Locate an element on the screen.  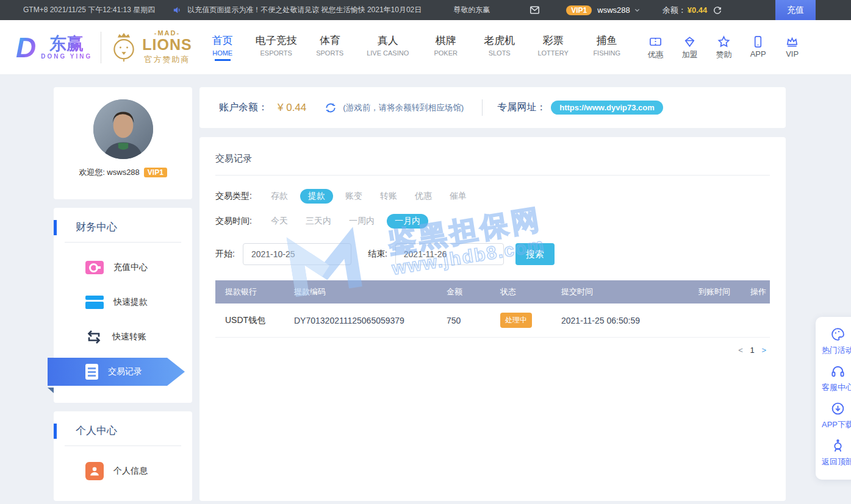
sidebar-item-quick-transfer: 快速转账 is located at coordinates (123, 336).